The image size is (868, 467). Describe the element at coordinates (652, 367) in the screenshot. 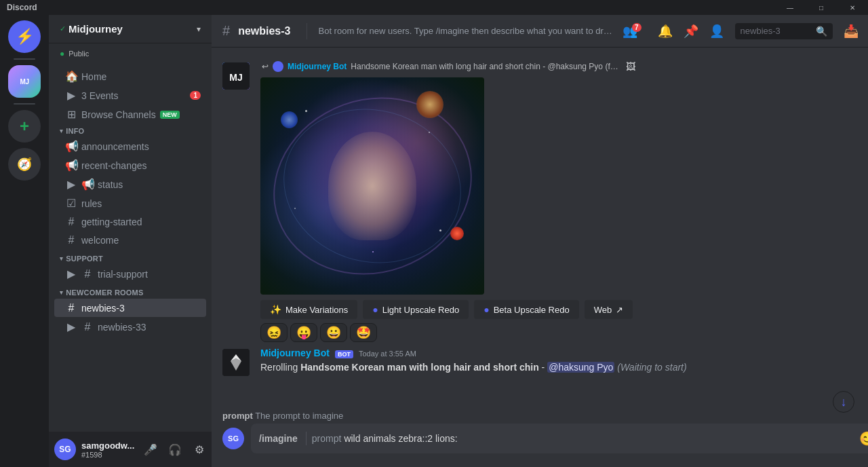

I see `message-status: (Waiting to start)` at that location.